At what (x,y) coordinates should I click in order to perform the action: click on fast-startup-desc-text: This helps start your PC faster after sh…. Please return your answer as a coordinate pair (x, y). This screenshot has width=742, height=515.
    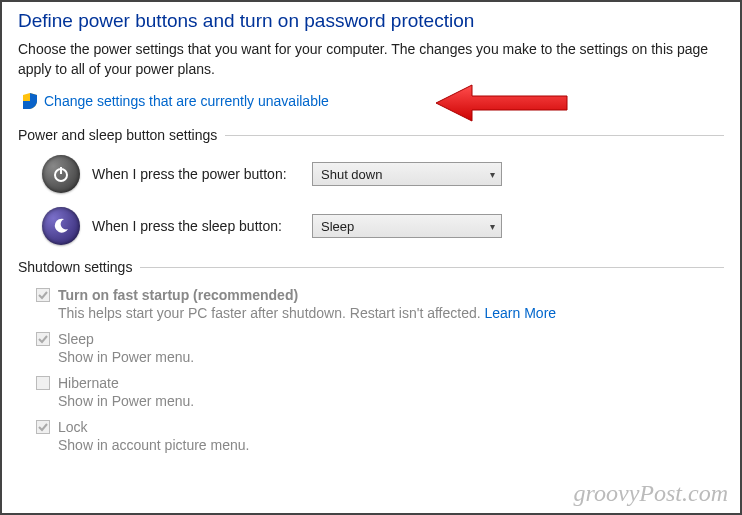
    Looking at the image, I should click on (272, 313).